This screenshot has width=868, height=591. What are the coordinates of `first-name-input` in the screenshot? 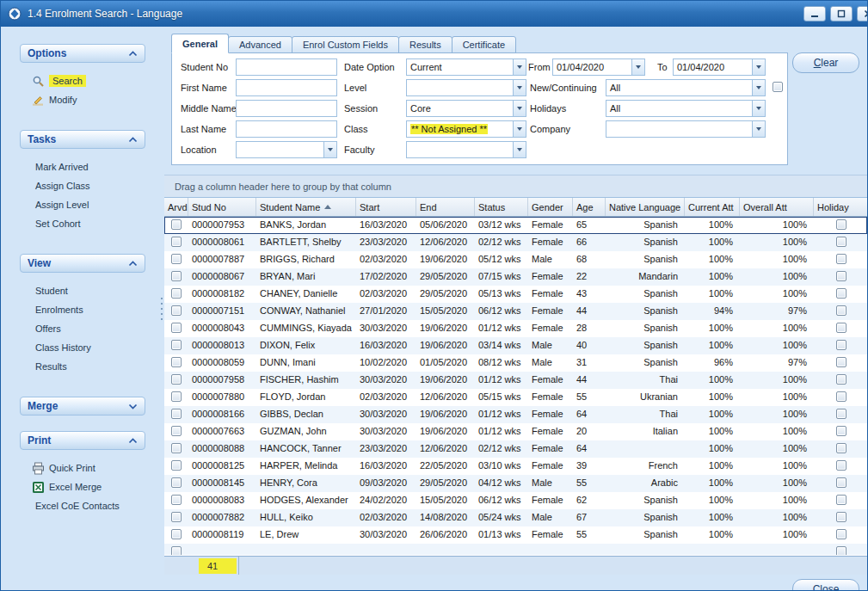 It's located at (286, 88).